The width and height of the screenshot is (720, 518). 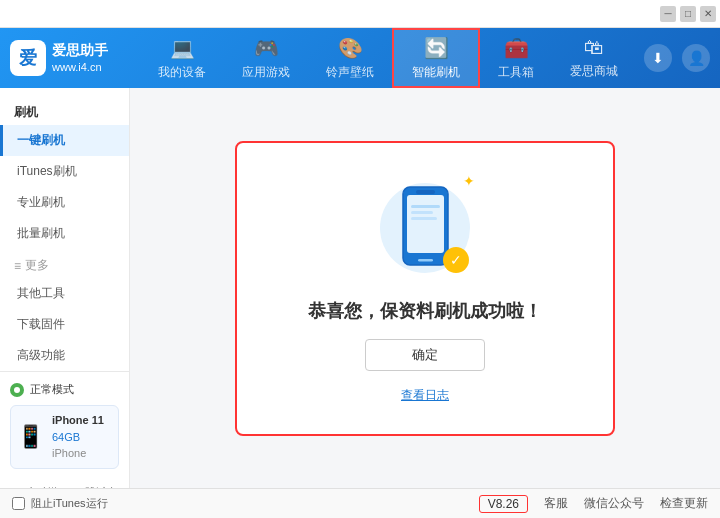 What do you see at coordinates (102, 487) in the screenshot?
I see `redirect-label: 跳过向导` at bounding box center [102, 487].